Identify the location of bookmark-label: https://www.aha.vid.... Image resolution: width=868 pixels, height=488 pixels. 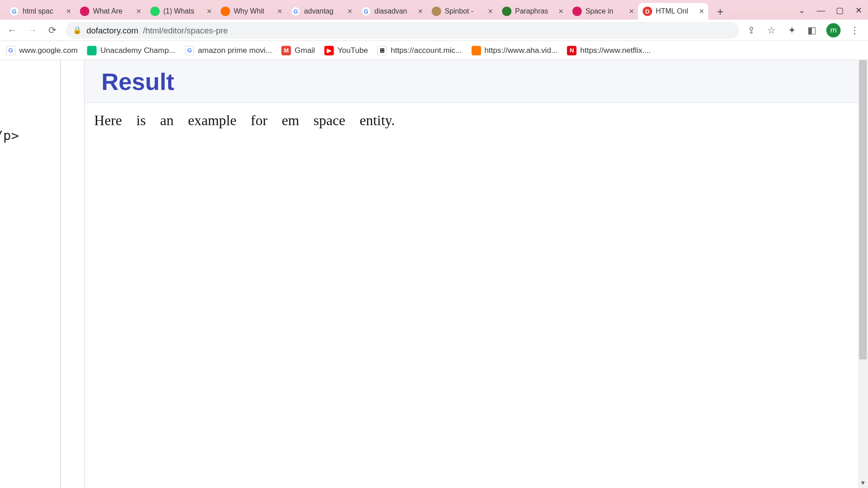
(521, 50).